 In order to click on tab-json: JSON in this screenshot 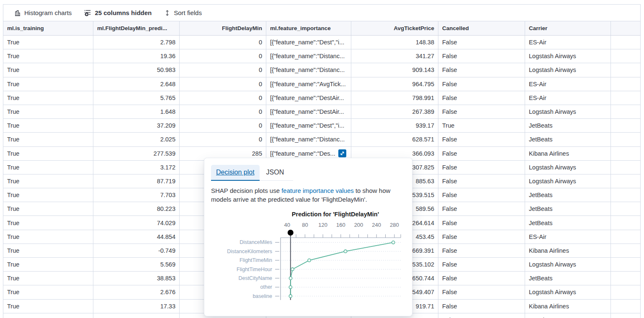, I will do `click(276, 173)`.